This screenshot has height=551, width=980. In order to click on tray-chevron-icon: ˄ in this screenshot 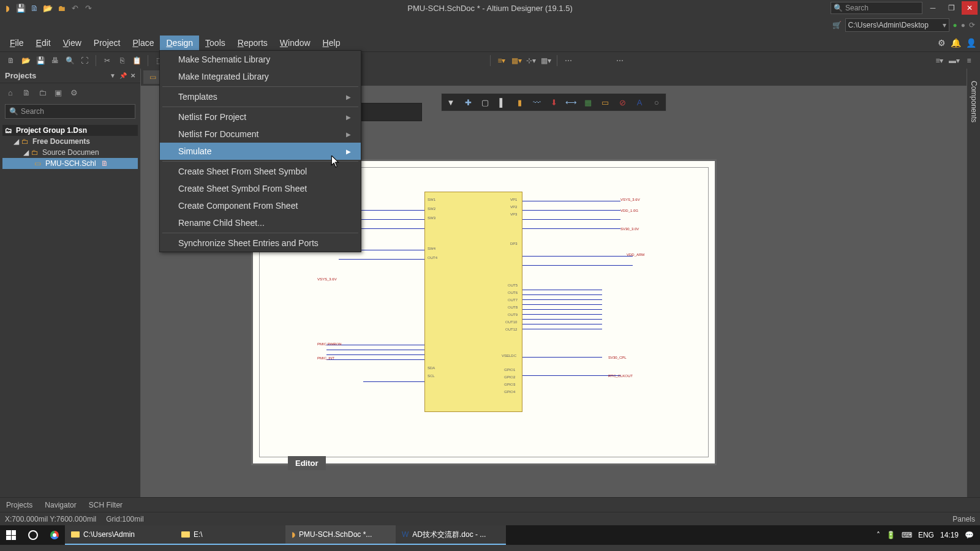, I will do `click(878, 535)`.